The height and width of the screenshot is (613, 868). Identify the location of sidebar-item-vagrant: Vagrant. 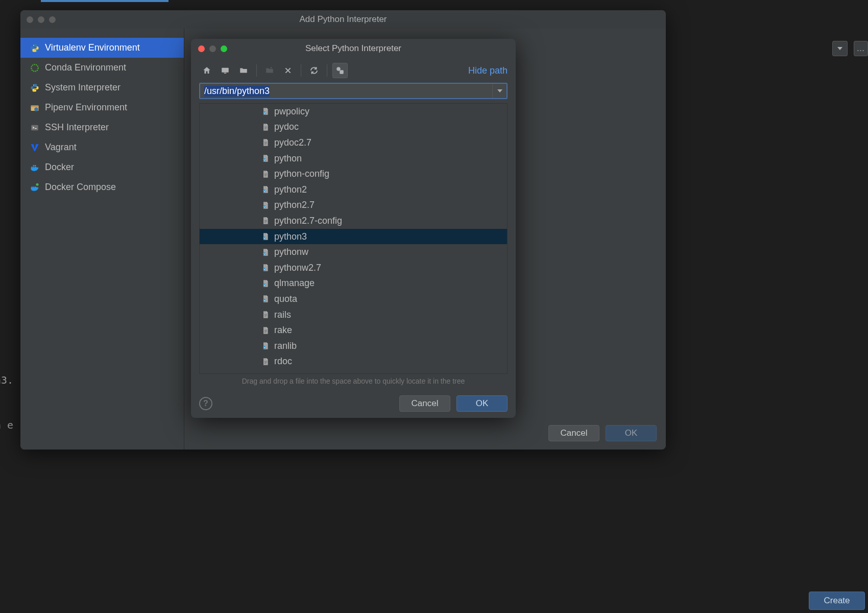
(102, 147).